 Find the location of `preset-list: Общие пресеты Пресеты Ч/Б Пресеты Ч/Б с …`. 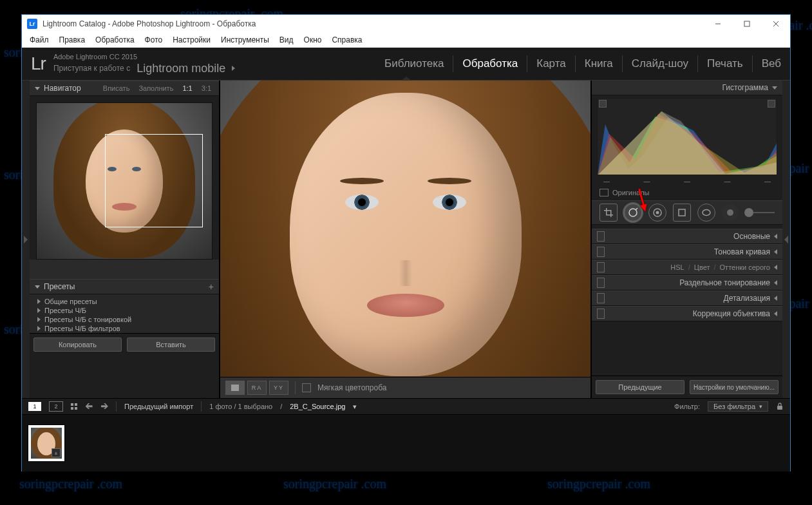

preset-list: Общие пресеты Пресеты Ч/Б Пресеты Ч/Б с … is located at coordinates (124, 314).